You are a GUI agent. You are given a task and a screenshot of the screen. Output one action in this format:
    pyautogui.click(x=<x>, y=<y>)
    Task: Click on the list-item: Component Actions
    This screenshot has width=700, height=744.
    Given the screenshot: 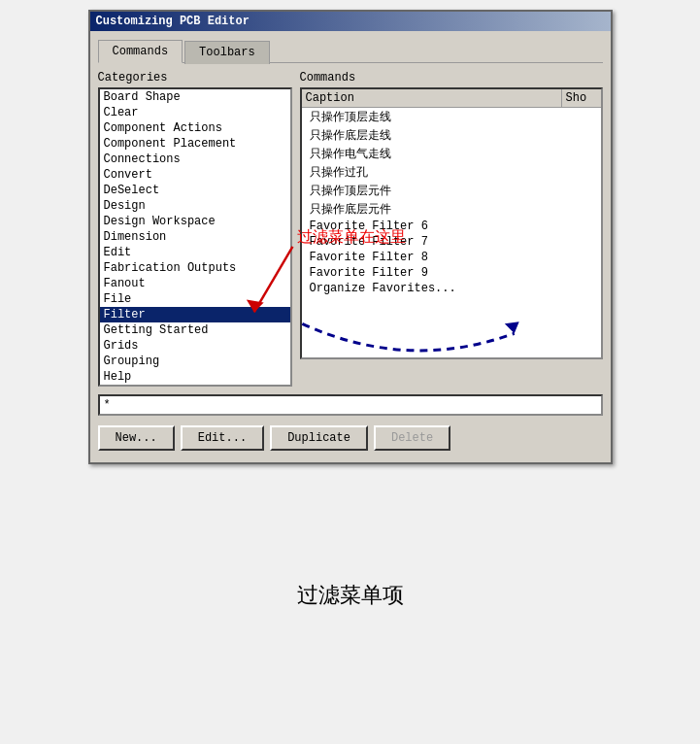 What is the action you would take?
    pyautogui.click(x=195, y=128)
    